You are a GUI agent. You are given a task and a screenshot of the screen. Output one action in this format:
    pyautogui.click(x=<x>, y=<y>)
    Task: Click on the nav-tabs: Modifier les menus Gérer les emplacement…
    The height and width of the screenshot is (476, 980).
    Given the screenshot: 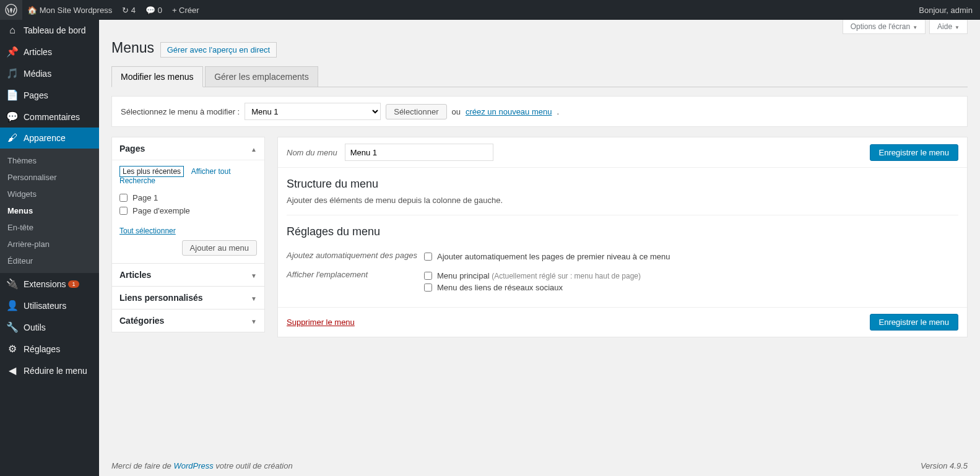 What is the action you would take?
    pyautogui.click(x=540, y=77)
    